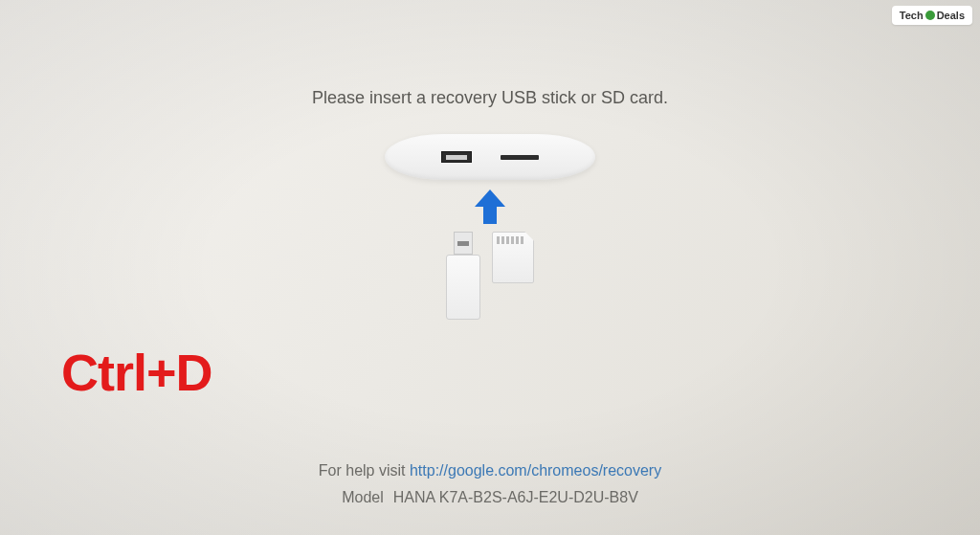 This screenshot has width=980, height=535. Describe the element at coordinates (930, 15) in the screenshot. I see `watermark-dot-icon` at that location.